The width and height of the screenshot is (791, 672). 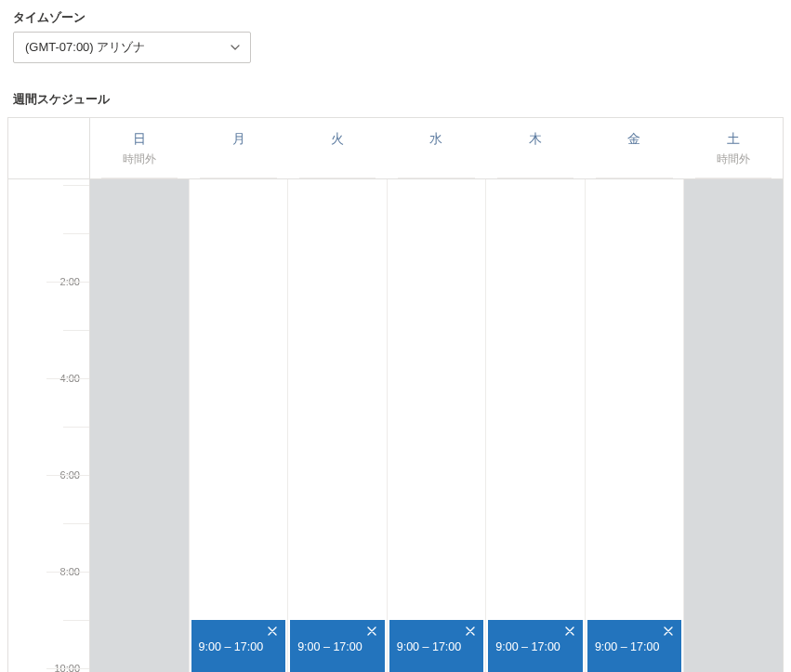 I want to click on day-name: 月, so click(x=238, y=139).